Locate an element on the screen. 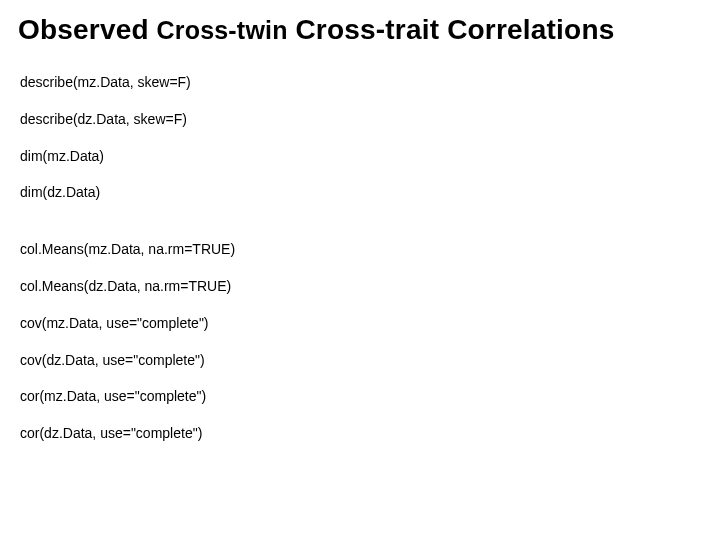 The image size is (720, 540). code-line: cov(dz.Data, use="complete") is located at coordinates (361, 360).